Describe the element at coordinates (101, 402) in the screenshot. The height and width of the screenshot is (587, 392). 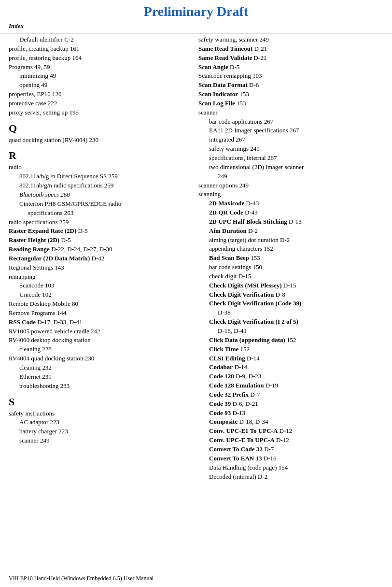
I see `section-letter: S` at that location.